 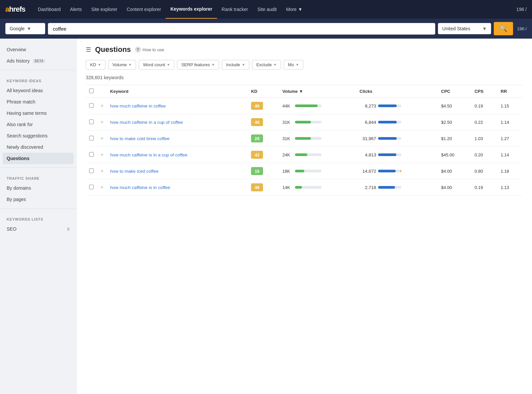 What do you see at coordinates (510, 138) in the screenshot?
I see `rr-cell: 1.27` at bounding box center [510, 138].